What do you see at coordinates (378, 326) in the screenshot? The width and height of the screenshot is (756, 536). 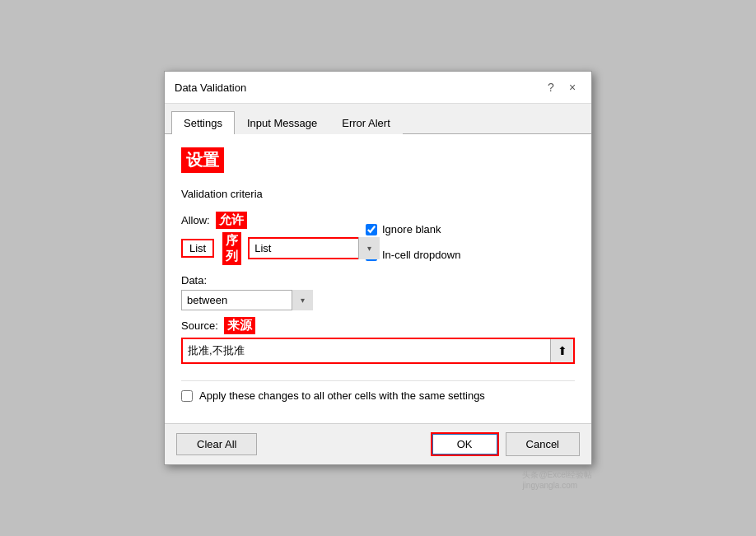 I see `source-label: Source: 来源` at bounding box center [378, 326].